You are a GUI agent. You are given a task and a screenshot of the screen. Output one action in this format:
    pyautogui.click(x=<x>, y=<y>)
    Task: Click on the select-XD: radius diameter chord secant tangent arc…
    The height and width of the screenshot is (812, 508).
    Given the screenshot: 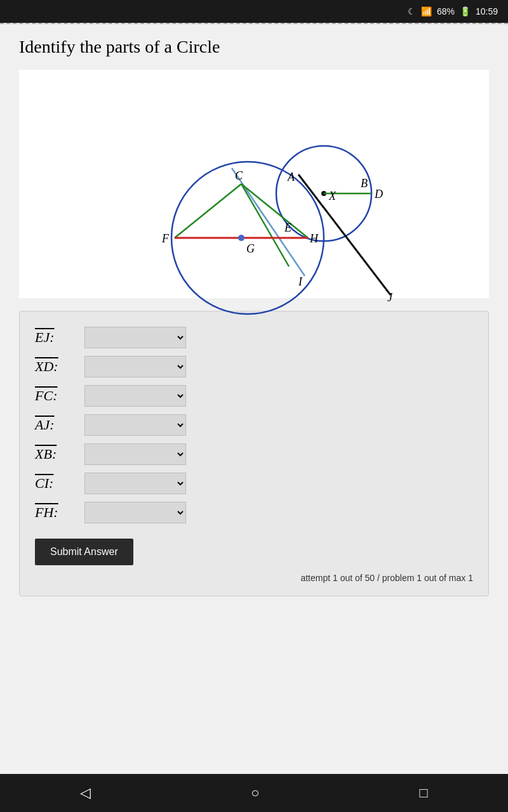 What is the action you would take?
    pyautogui.click(x=135, y=367)
    